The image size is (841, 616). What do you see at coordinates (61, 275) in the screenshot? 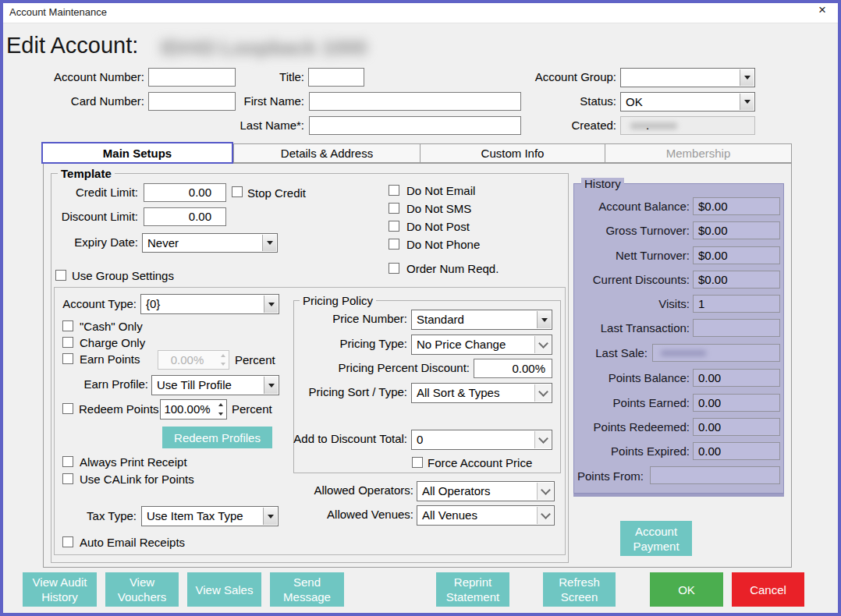
I see `use-group-settings-checkbox` at bounding box center [61, 275].